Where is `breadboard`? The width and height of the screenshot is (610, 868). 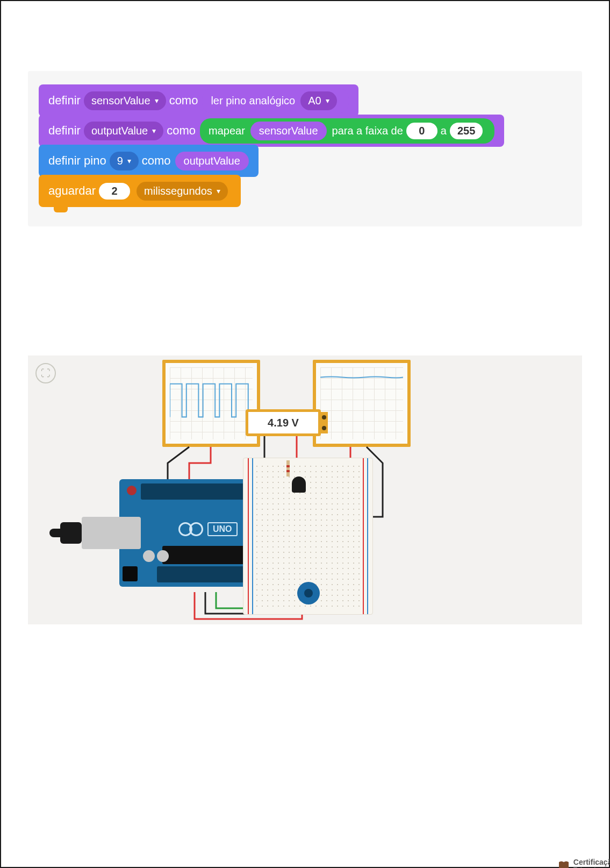 breadboard is located at coordinates (308, 536).